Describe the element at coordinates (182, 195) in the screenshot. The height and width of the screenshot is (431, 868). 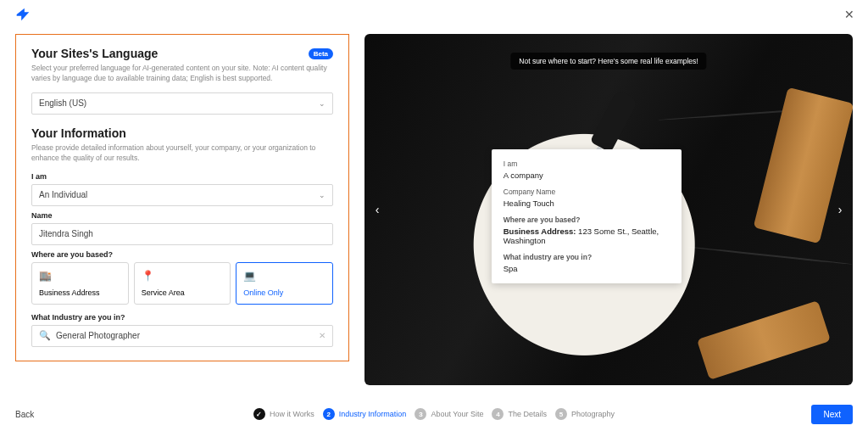
I see `iam-select: An Individual ⌄` at that location.